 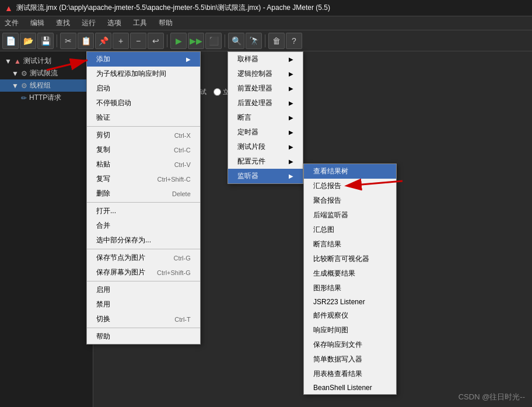 What do you see at coordinates (350, 201) in the screenshot?
I see `listener-aggregate-report: 聚合报告` at bounding box center [350, 201].